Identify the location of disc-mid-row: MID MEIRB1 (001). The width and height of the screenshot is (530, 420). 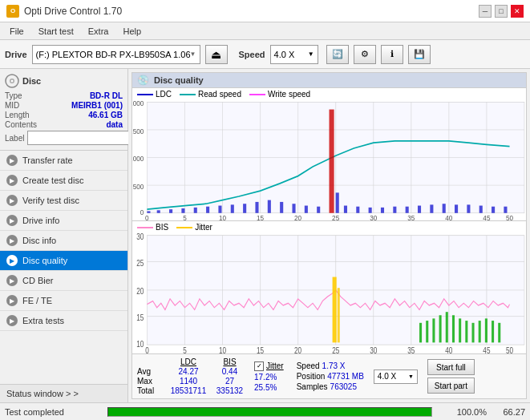
(64, 106).